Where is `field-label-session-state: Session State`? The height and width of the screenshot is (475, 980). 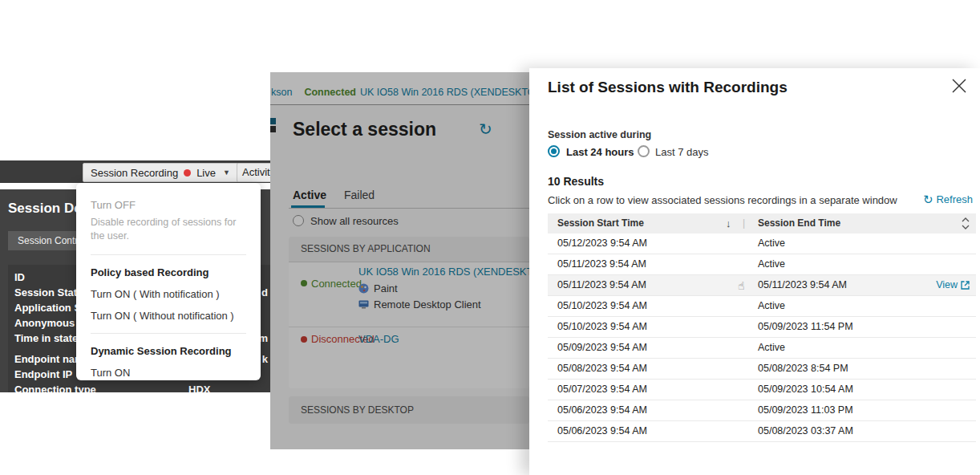 field-label-session-state: Session State is located at coordinates (48, 292).